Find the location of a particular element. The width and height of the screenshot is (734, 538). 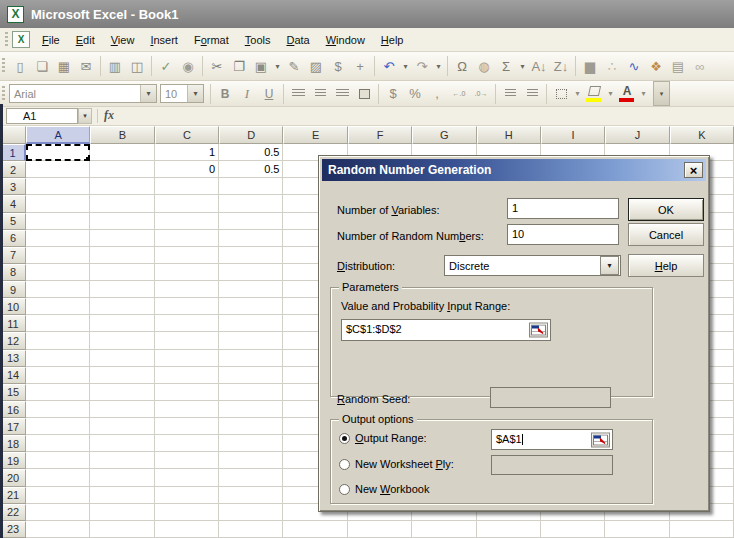

fill-color-dropdown-icon: ▾ is located at coordinates (610, 94).